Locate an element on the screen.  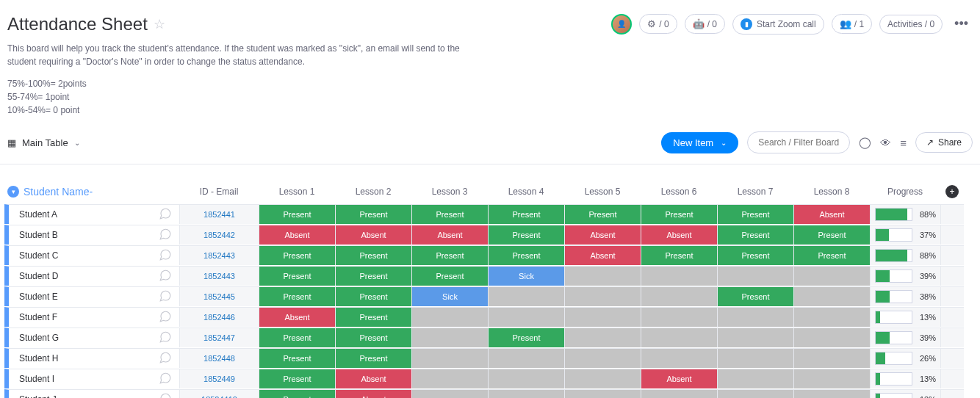
column-header-lesson: Lesson 8 is located at coordinates (832, 192).